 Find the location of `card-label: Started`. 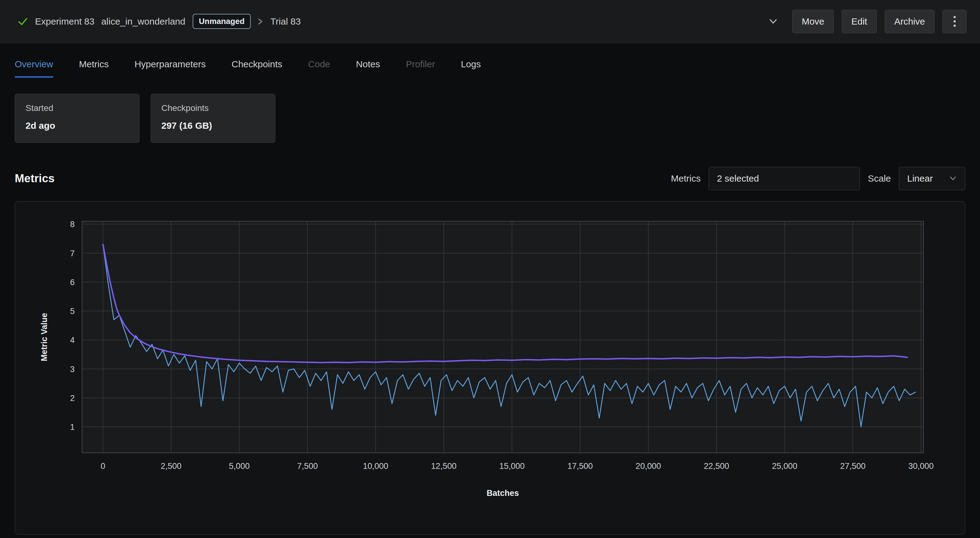

card-label: Started is located at coordinates (77, 108).